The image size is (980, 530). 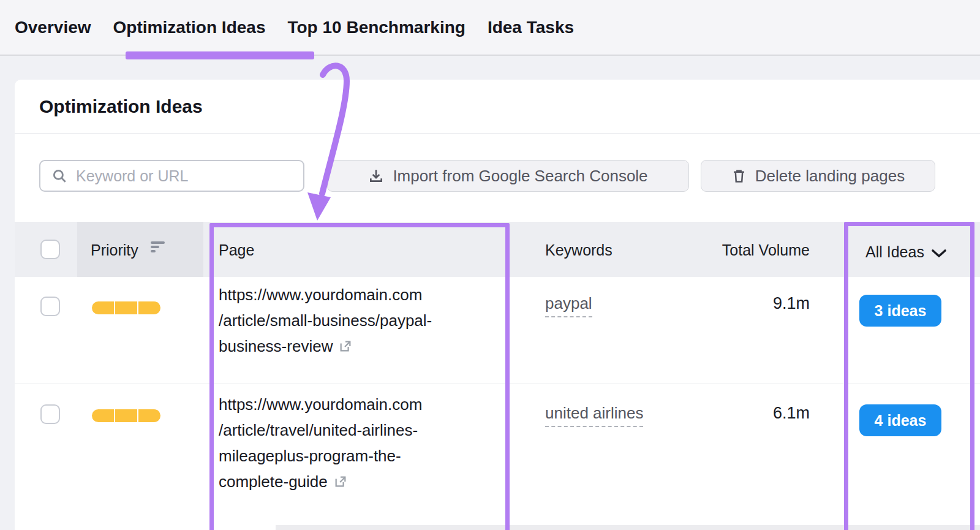 What do you see at coordinates (748, 413) in the screenshot?
I see `total-volume-value: 6.1m` at bounding box center [748, 413].